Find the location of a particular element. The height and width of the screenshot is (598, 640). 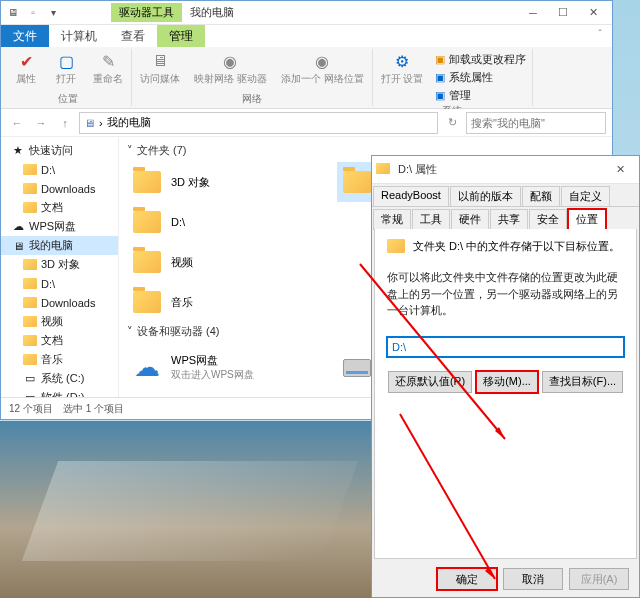

tree-node: ▭软件 (D:) is located at coordinates (60, 392).